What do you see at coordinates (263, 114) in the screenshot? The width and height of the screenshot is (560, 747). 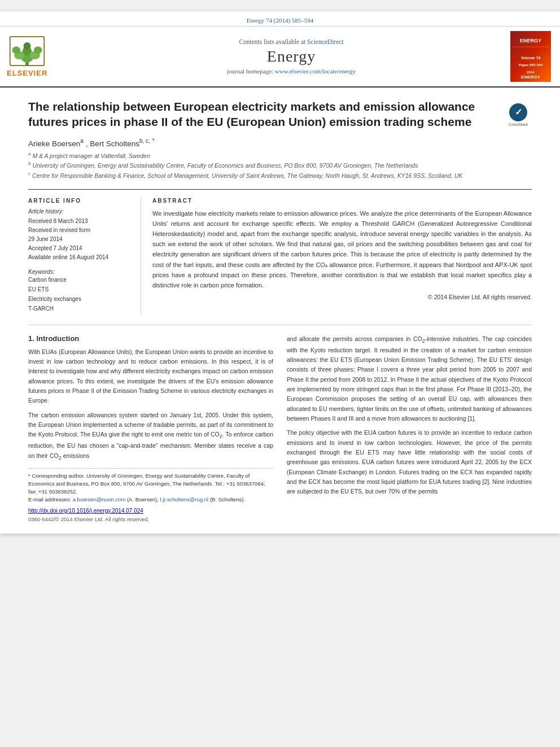 I see `article-title: The relationship between European electr…` at bounding box center [263, 114].